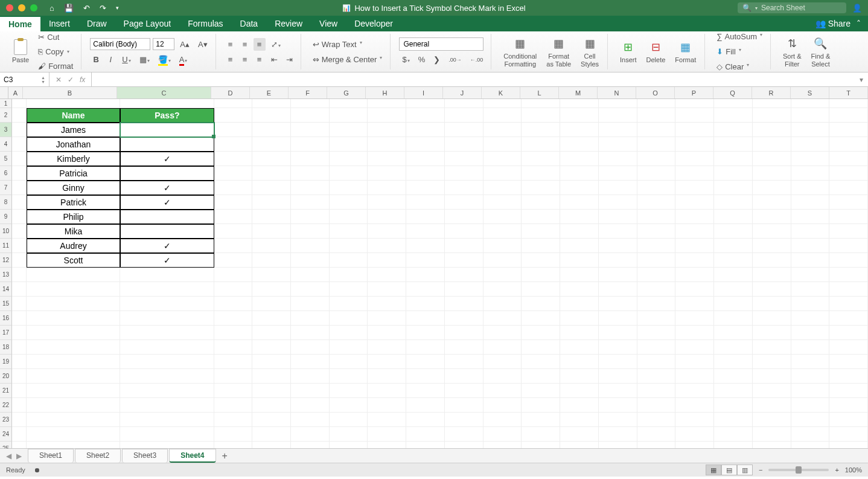 This screenshot has height=479, width=868. Describe the element at coordinates (272, 304) in the screenshot. I see `cell-E15` at that location.